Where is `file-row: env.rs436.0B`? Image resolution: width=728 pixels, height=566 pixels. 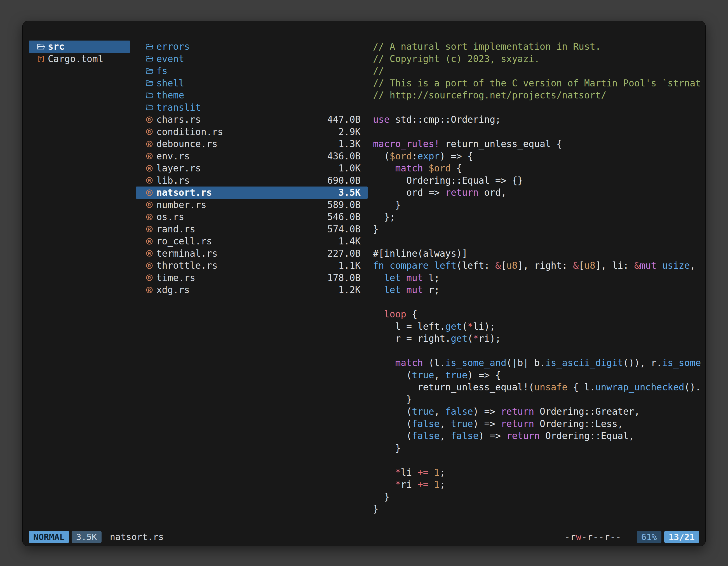
file-row: env.rs436.0B is located at coordinates (252, 157).